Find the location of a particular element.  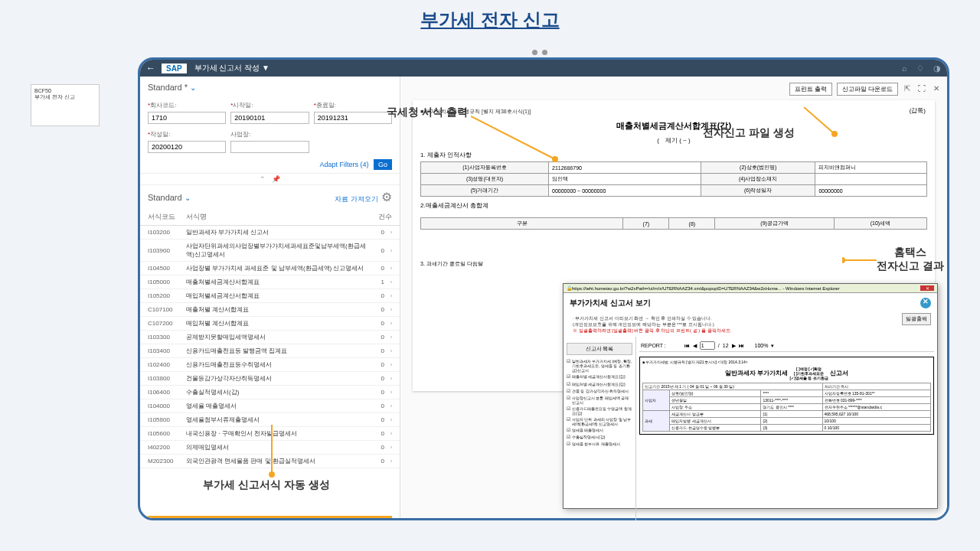

th-code: 서식코드 is located at coordinates (167, 217).